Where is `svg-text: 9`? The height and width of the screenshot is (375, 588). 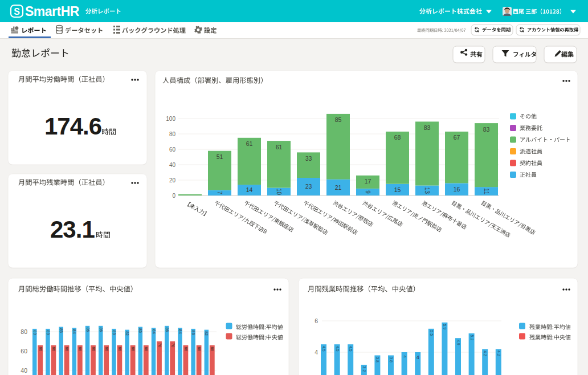 svg-text: 9 is located at coordinates (368, 192).